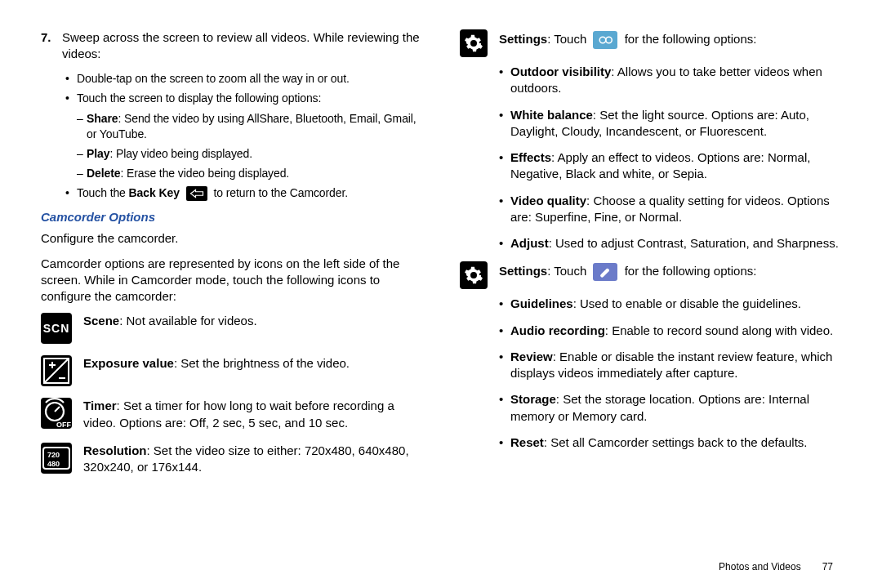 Image resolution: width=882 pixels, height=588 pixels. Describe the element at coordinates (243, 193) in the screenshot. I see `bullet-back-key: Touch the Back Key to return to the Camc…` at that location.